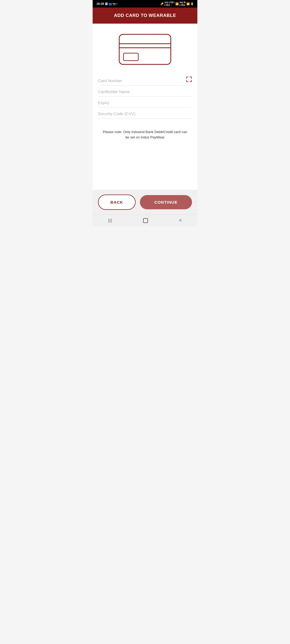  What do you see at coordinates (145, 163) in the screenshot?
I see `content-spacer` at bounding box center [145, 163].